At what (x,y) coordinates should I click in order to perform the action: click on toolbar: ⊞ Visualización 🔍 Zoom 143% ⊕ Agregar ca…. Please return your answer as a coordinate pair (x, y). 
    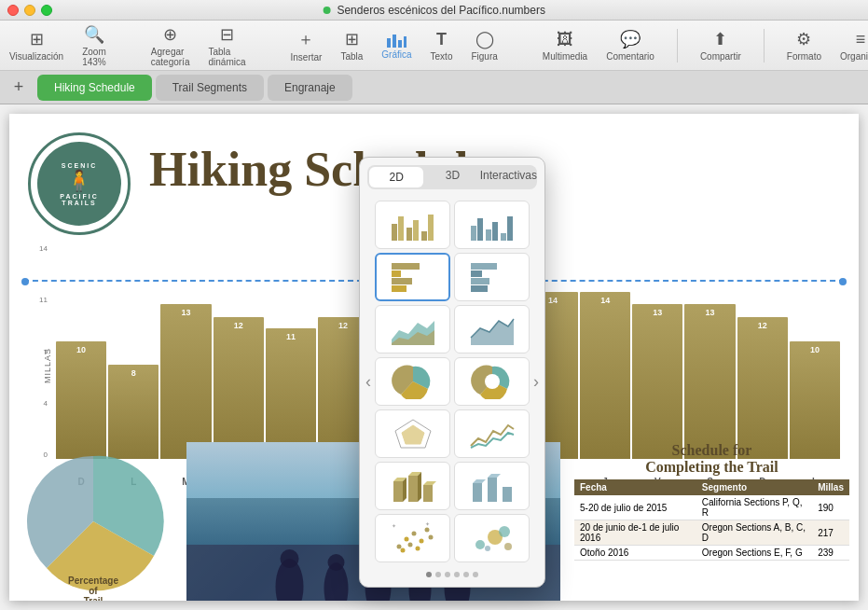
    Looking at the image, I should click on (434, 46).